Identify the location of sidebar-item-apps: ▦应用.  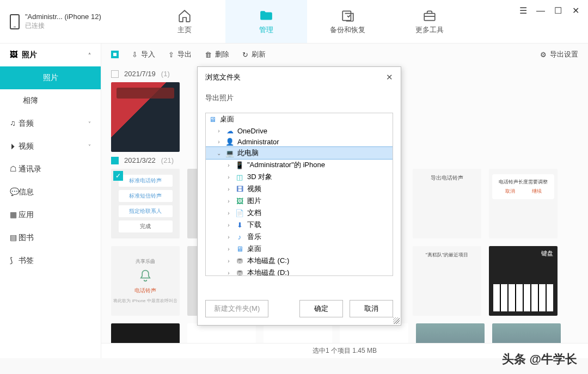
(50, 215).